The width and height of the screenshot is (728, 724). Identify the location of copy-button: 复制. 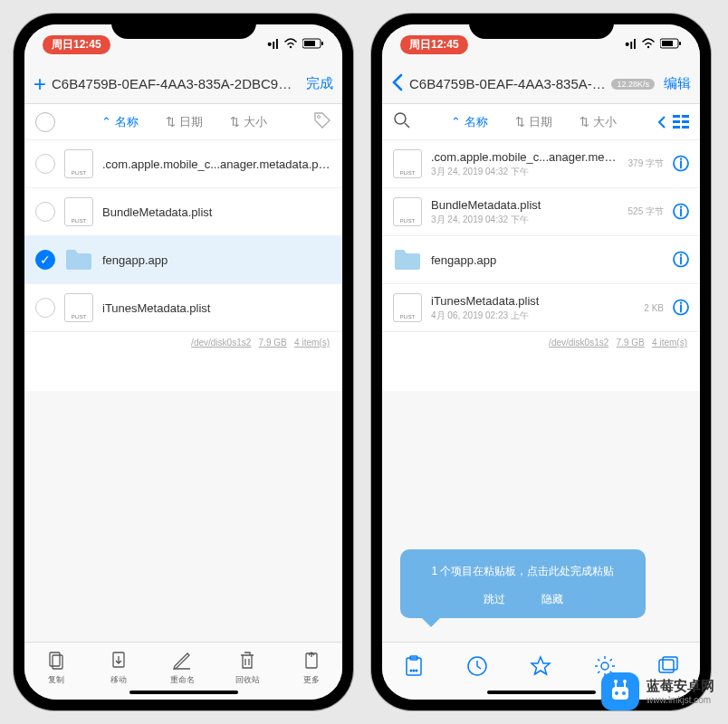
(56, 668).